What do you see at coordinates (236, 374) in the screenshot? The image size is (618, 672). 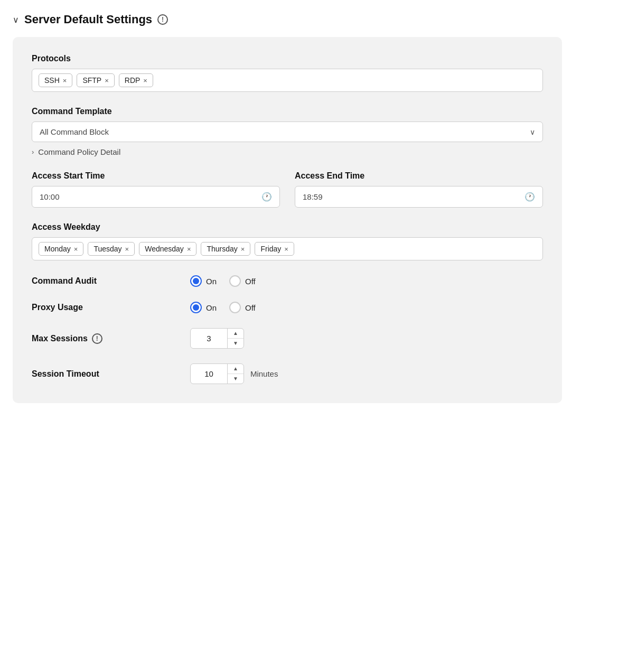 I see `session-timeout-buttons: ▲ ▼` at bounding box center [236, 374].